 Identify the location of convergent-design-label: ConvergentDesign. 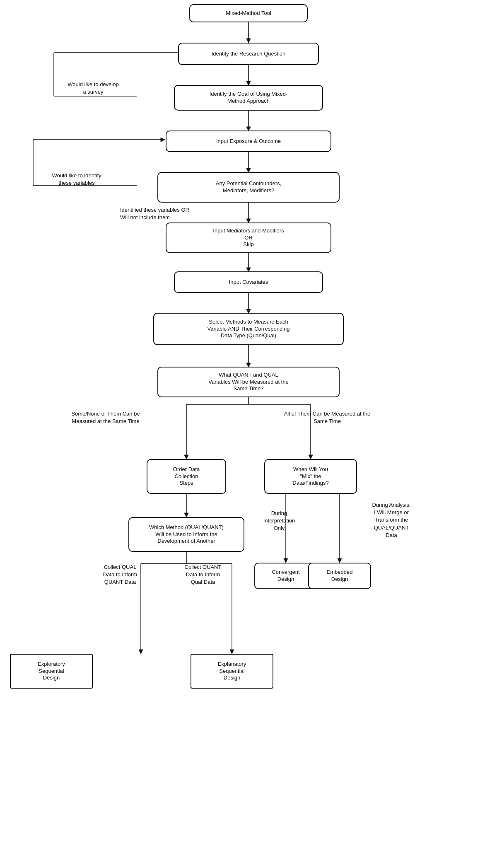
(286, 576).